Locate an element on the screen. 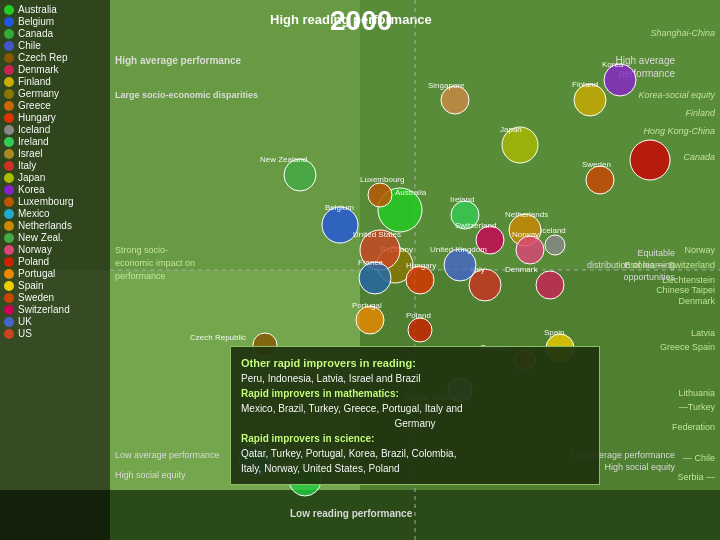 This screenshot has width=720, height=540. legend-item-japan: Japan is located at coordinates (55, 178).